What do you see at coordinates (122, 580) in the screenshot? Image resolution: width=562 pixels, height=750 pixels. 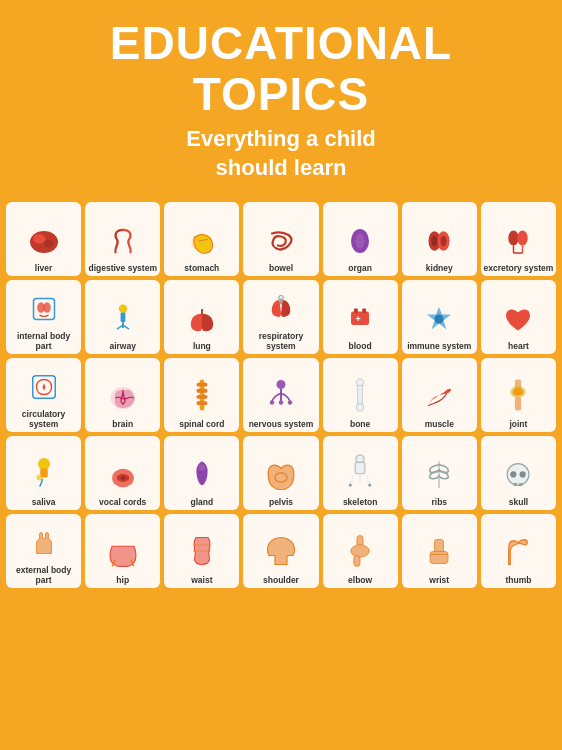 I see `hip-label: hip` at bounding box center [122, 580].